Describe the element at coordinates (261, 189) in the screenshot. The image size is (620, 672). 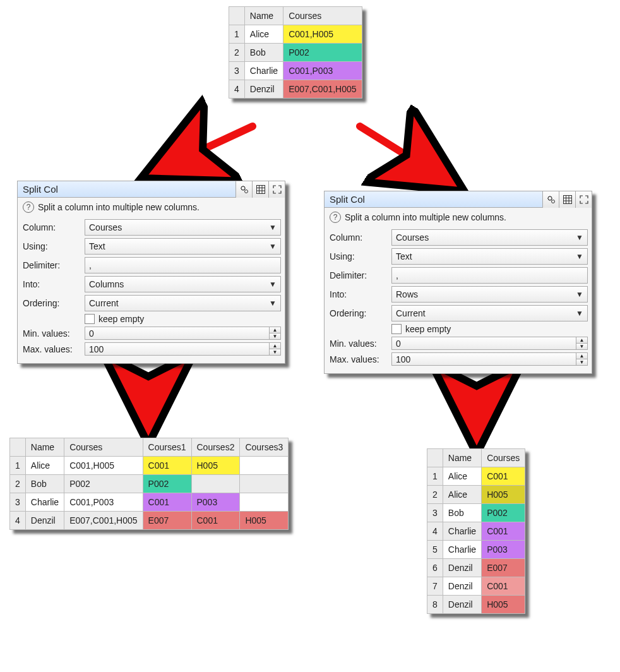
I see `grid-icon` at that location.